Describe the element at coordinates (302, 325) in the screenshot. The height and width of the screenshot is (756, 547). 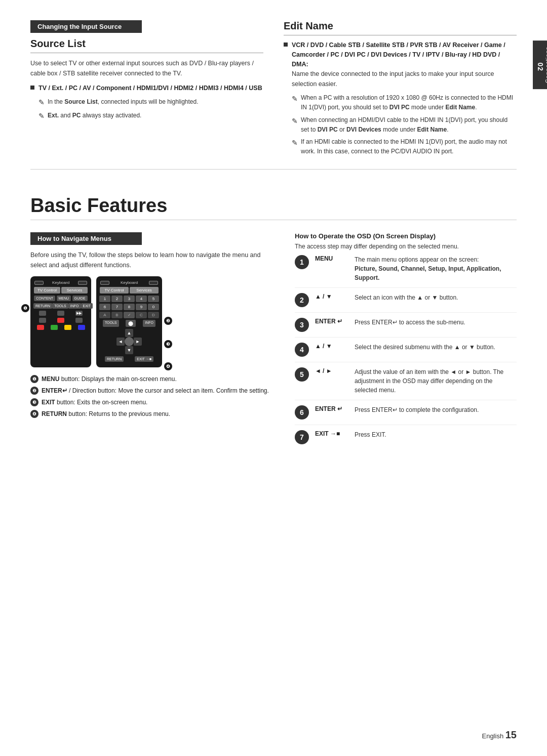
I see `osd-num-3: 3` at that location.